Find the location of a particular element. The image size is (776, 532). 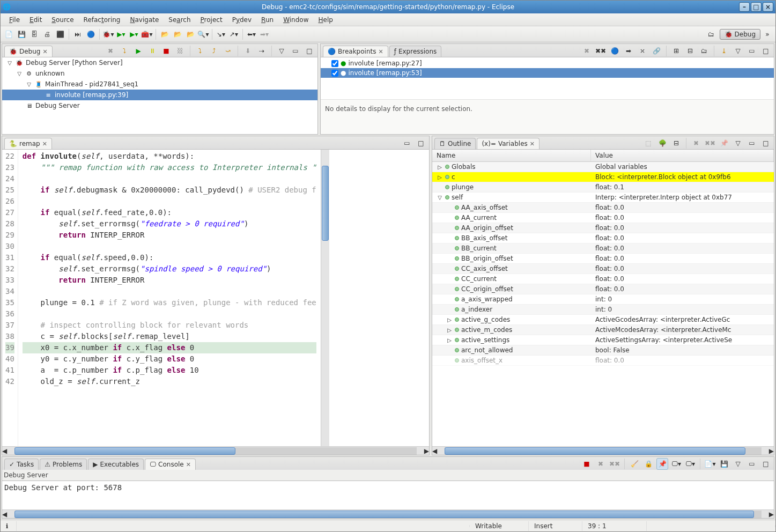

variable-row: AA_axis_offsetfloat: 0.0 is located at coordinates (603, 208).